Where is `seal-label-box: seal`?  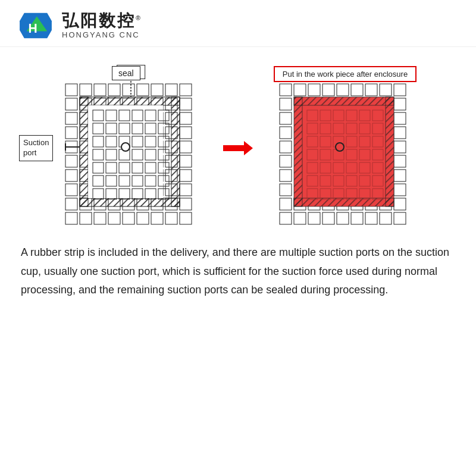
seal-label-box: seal is located at coordinates (126, 73).